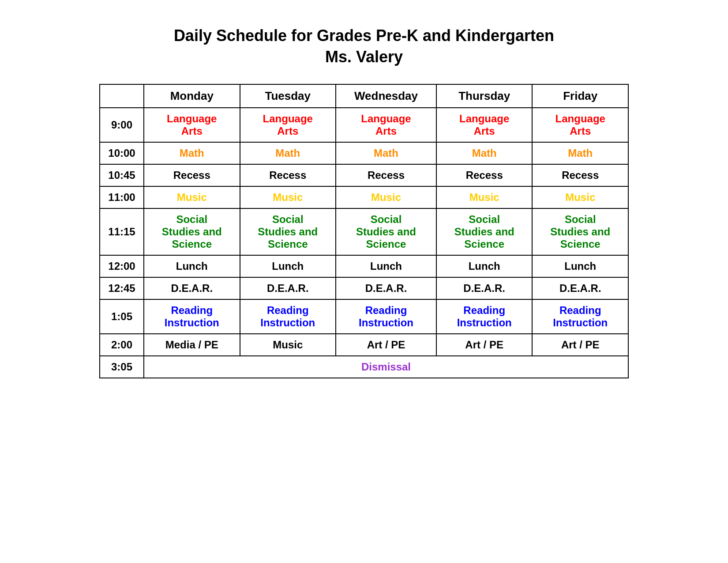 This screenshot has height=563, width=728. What do you see at coordinates (122, 125) in the screenshot?
I see `time-cell: 9:00` at bounding box center [122, 125].